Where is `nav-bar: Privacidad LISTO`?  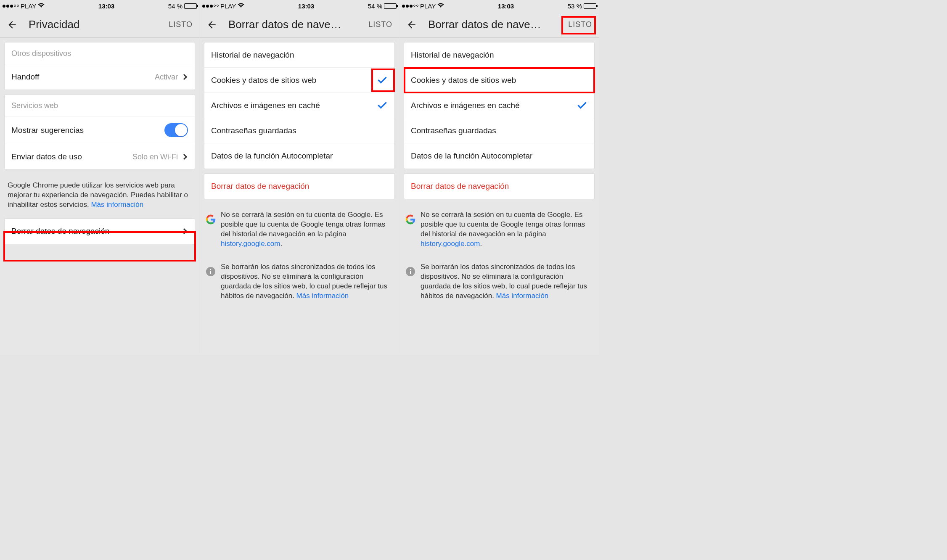
nav-bar: Privacidad LISTO is located at coordinates (100, 25).